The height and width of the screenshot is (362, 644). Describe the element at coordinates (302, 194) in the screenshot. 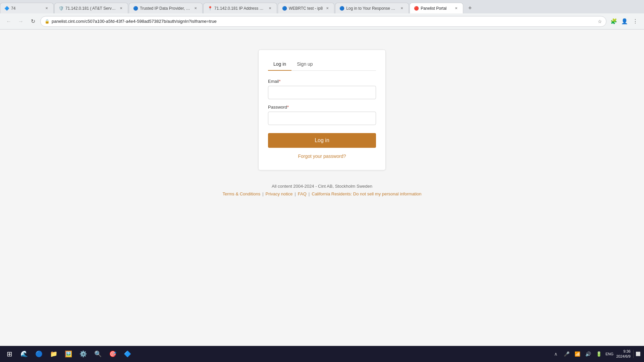

I see `faq-link: FAQ` at that location.